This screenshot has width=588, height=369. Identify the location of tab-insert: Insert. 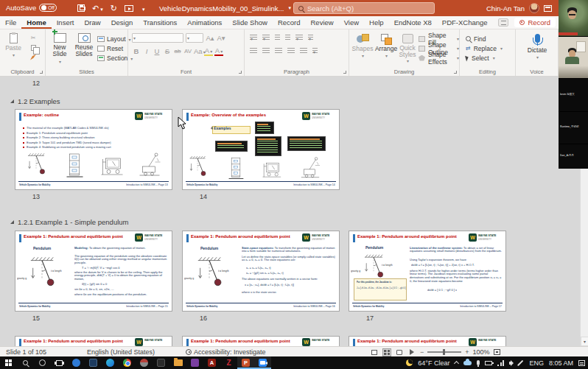
(66, 22).